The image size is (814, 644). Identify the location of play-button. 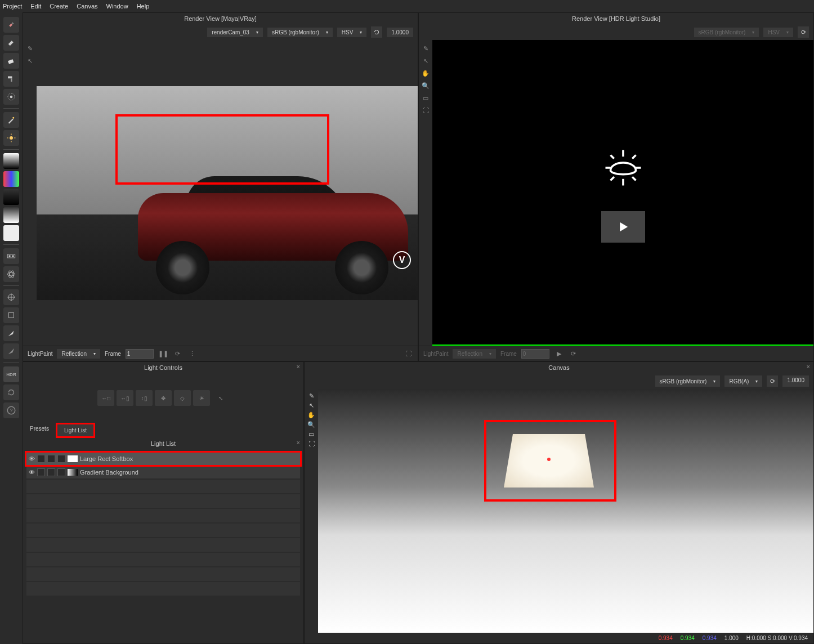
(623, 227).